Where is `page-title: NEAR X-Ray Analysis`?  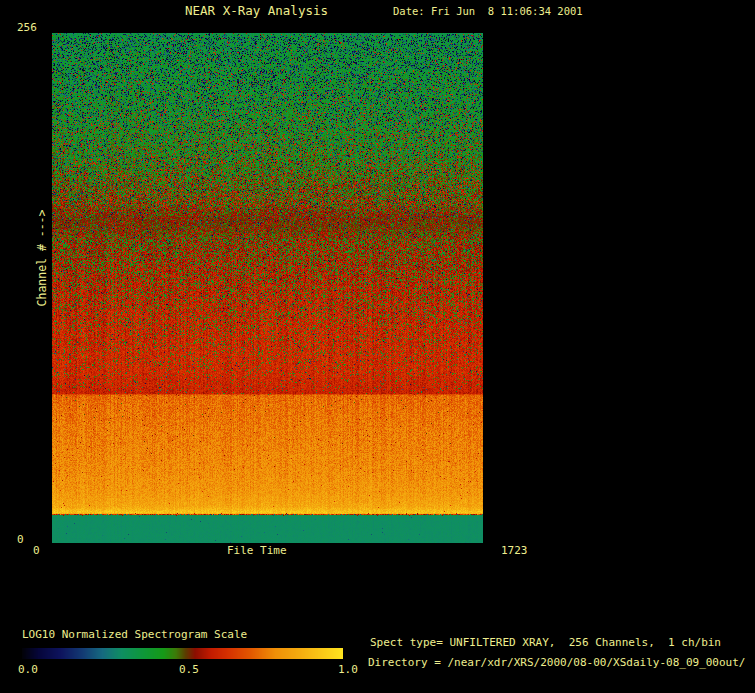 page-title: NEAR X-Ray Analysis is located at coordinates (256, 11).